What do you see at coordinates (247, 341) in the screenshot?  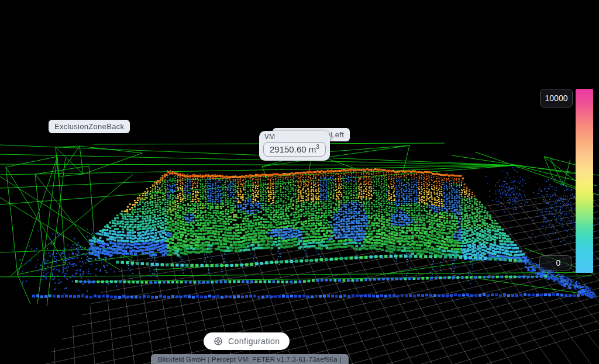 I see `configuration-button: Configuration` at bounding box center [247, 341].